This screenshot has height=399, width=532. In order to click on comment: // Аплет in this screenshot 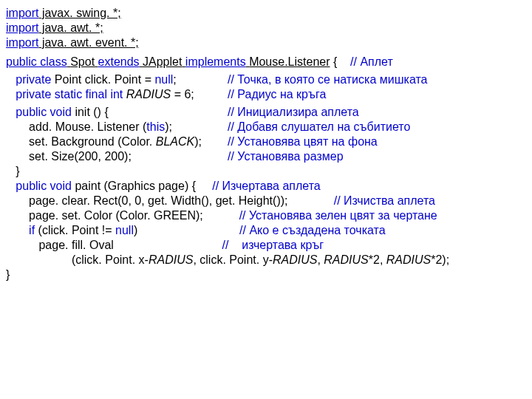, I will do `click(366, 62)`.